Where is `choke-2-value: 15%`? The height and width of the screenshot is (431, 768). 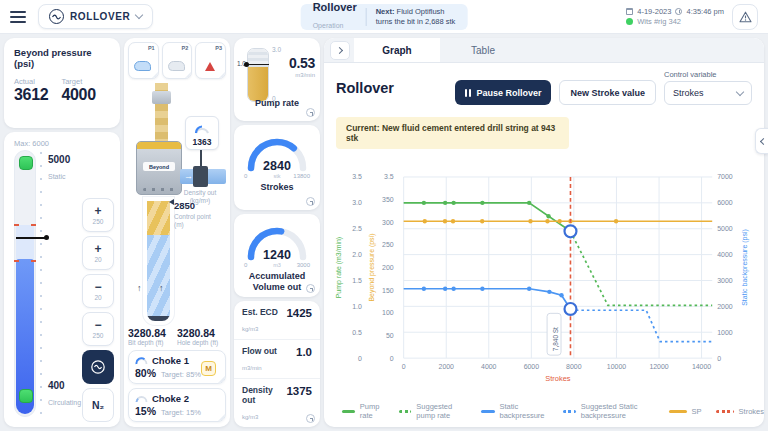 choke-2-value: 15% is located at coordinates (146, 411).